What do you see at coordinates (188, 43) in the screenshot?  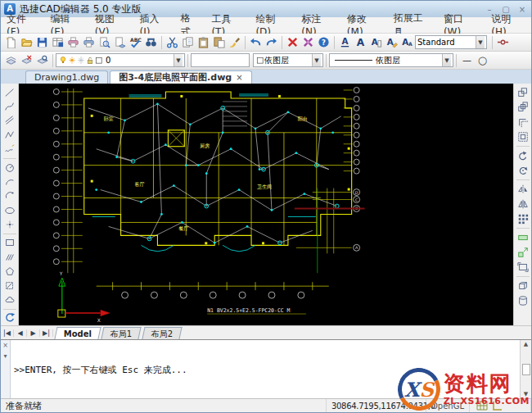 I see `copy-icon` at bounding box center [188, 43].